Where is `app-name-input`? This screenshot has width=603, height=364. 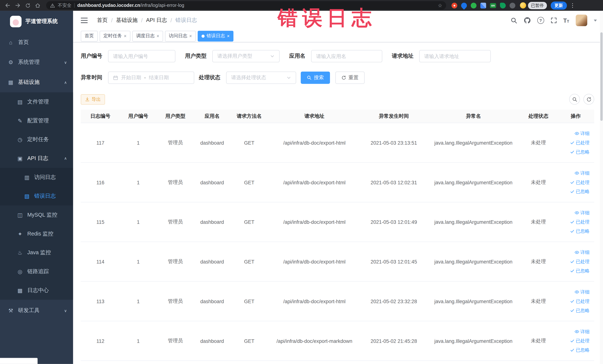
app-name-input is located at coordinates (347, 56).